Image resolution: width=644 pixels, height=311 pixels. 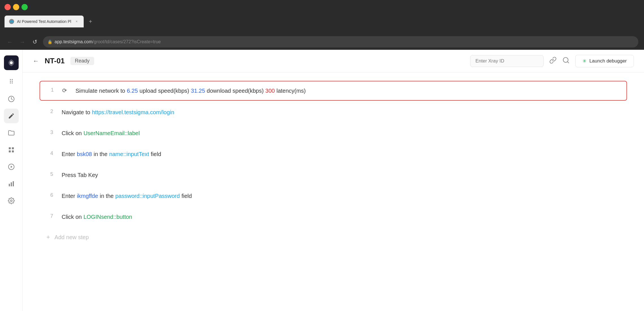 I want to click on sidebar: ⠿, so click(x=11, y=180).